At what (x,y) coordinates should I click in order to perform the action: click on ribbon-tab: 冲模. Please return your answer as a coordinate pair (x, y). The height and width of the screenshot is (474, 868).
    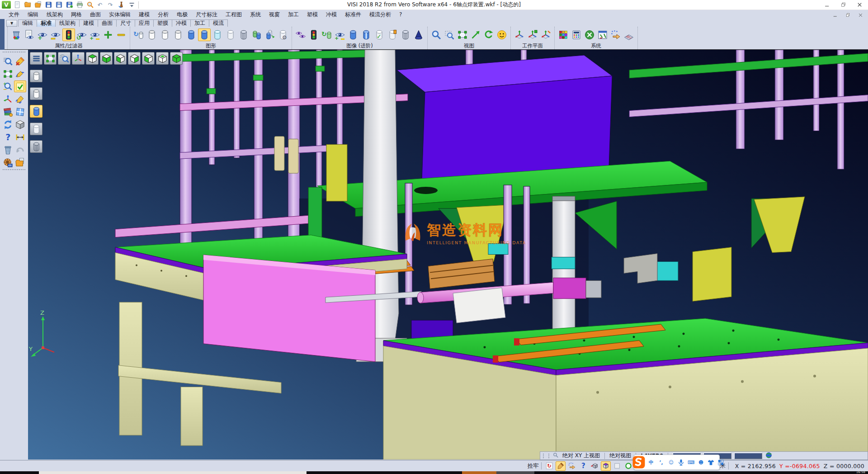
    Looking at the image, I should click on (181, 23).